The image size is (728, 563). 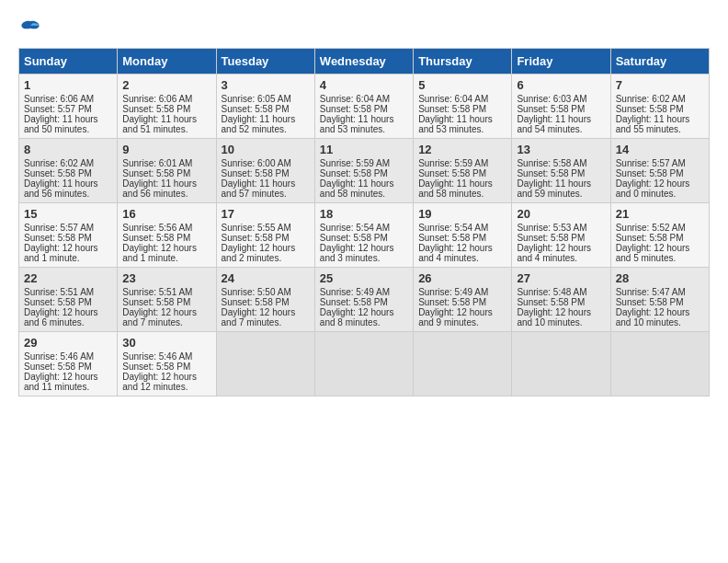 What do you see at coordinates (561, 85) in the screenshot?
I see `day-number: 6` at bounding box center [561, 85].